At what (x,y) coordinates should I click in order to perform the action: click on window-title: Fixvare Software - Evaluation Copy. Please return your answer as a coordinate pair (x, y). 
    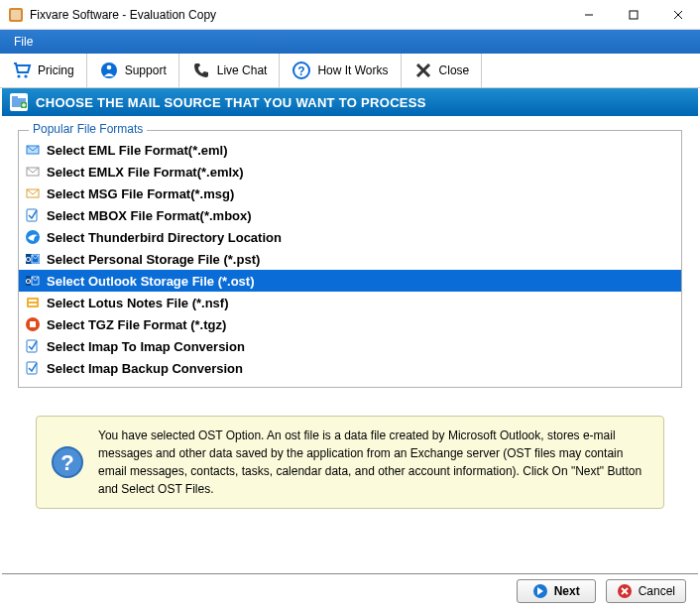
    Looking at the image, I should click on (297, 15).